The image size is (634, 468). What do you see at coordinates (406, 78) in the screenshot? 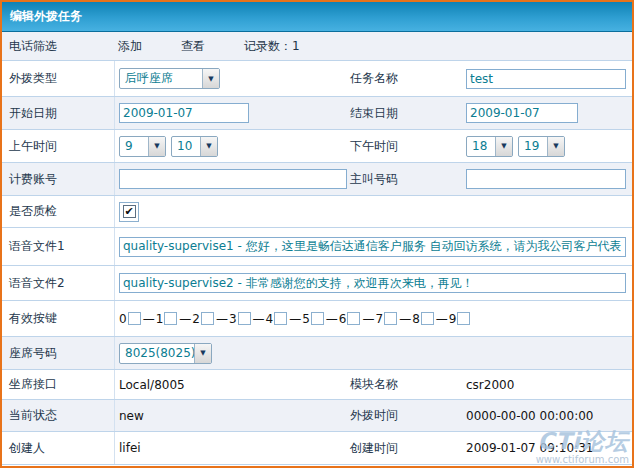
I see `task-name-label: 任务名称` at bounding box center [406, 78].